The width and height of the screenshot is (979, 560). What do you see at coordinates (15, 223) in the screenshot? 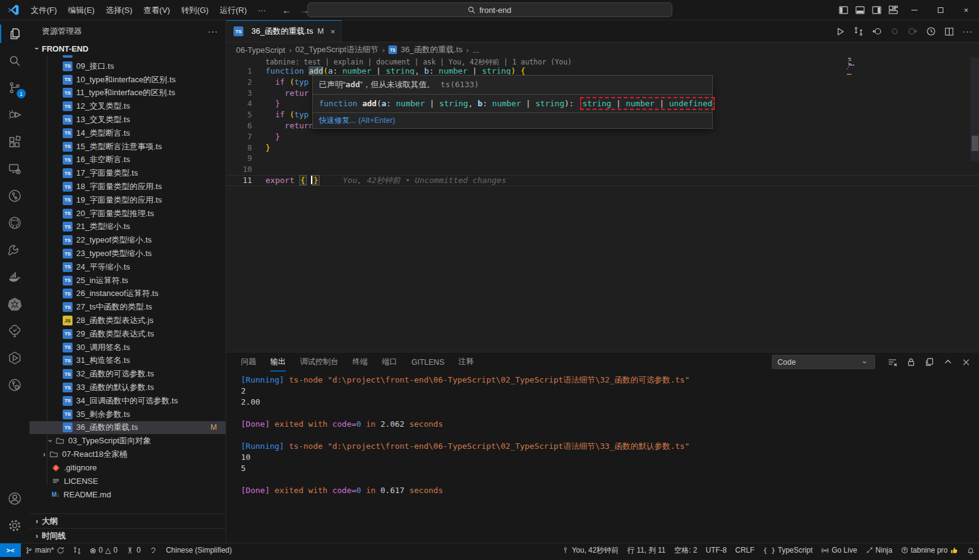
I see `github-icon` at bounding box center [15, 223].